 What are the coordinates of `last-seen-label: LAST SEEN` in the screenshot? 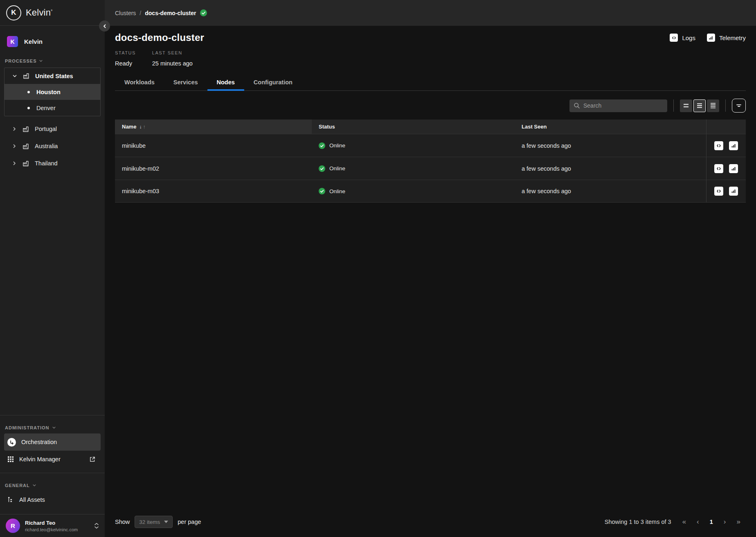 It's located at (173, 53).